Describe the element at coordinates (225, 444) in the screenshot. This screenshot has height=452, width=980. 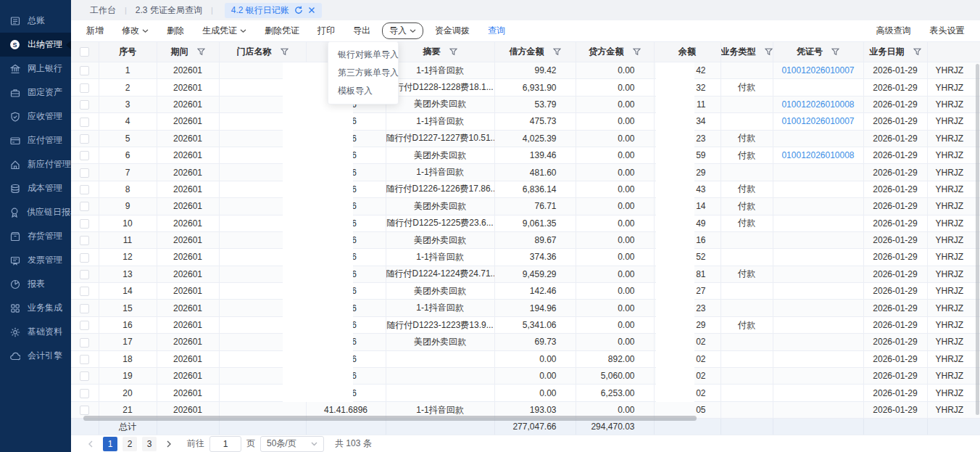
I see `goto-page-input` at that location.